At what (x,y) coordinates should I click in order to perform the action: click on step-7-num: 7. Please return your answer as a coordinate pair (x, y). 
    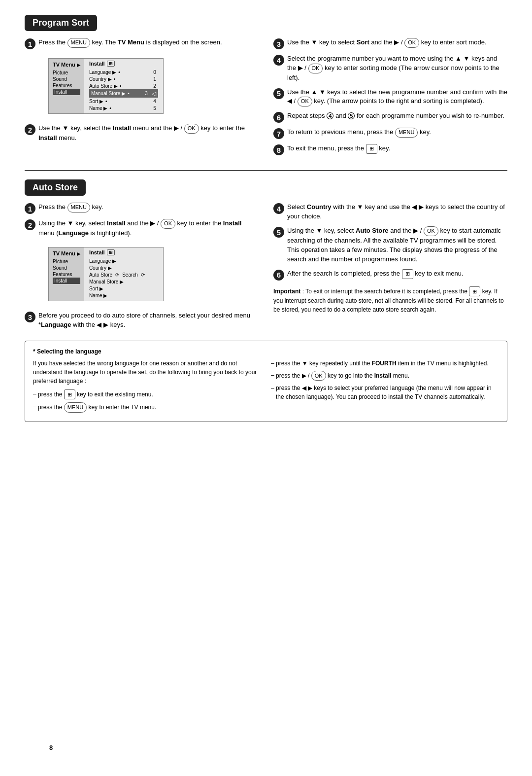
    Looking at the image, I should click on (279, 134).